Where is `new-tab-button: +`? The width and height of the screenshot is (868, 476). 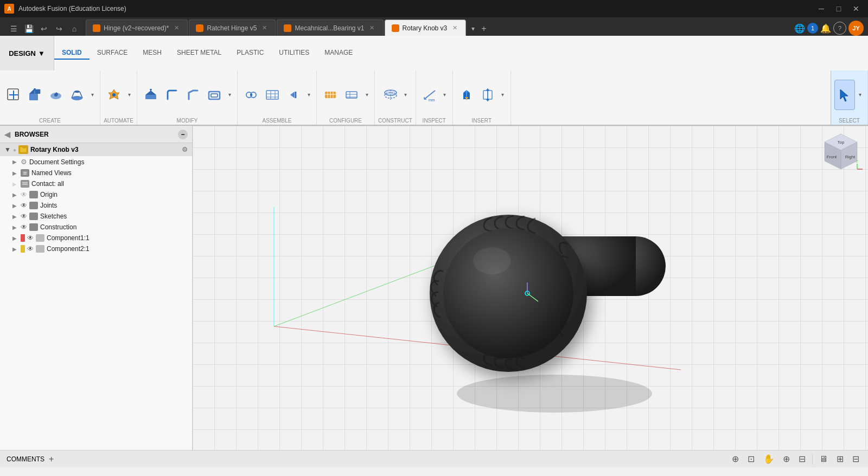
new-tab-button: + is located at coordinates (484, 29).